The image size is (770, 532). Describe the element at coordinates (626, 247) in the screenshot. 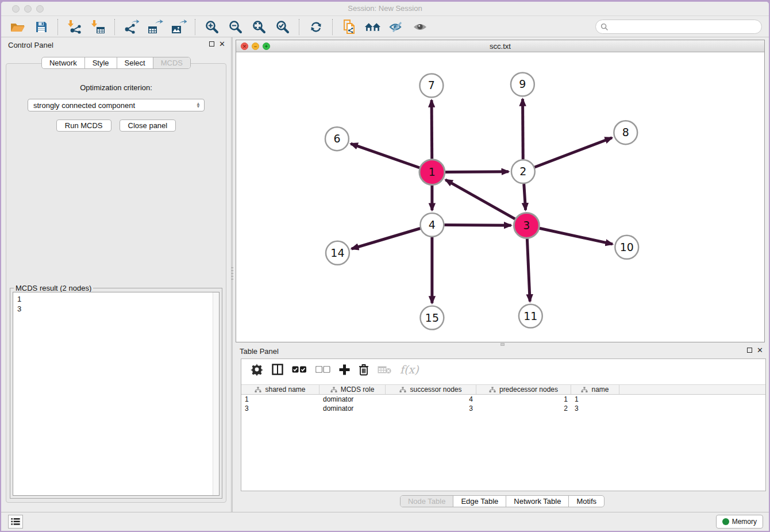

I see `graph-node-10: 10` at that location.